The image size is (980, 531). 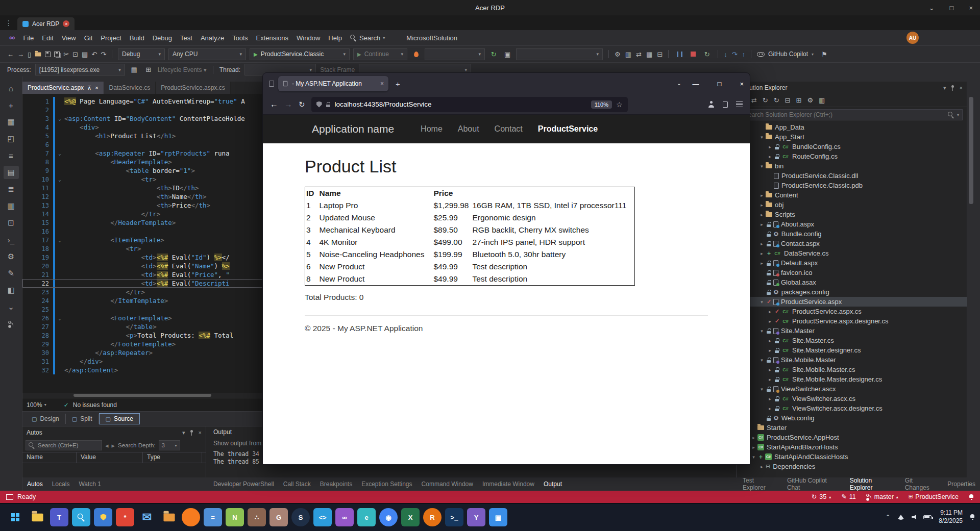 I want to click on tree-item-productservice-classic-dll: ProductService.Classic.dll, so click(x=851, y=175).